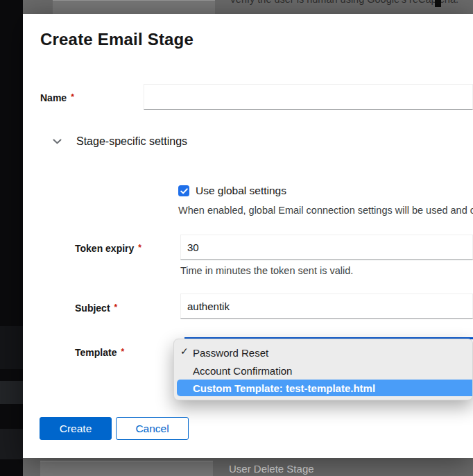  What do you see at coordinates (323, 371) in the screenshot?
I see `dropdown-option-account-confirmation: Account Confirmation` at bounding box center [323, 371].